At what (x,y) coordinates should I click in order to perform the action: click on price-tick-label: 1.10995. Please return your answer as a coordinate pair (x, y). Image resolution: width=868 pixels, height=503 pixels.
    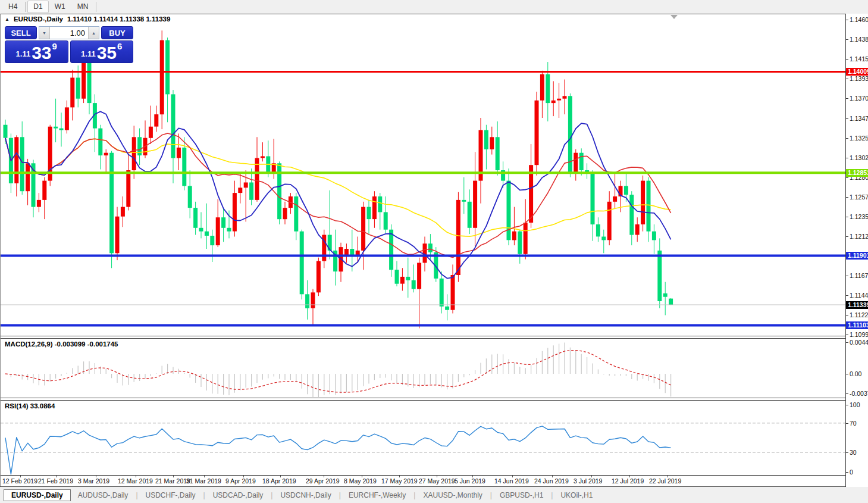
    Looking at the image, I should click on (859, 335).